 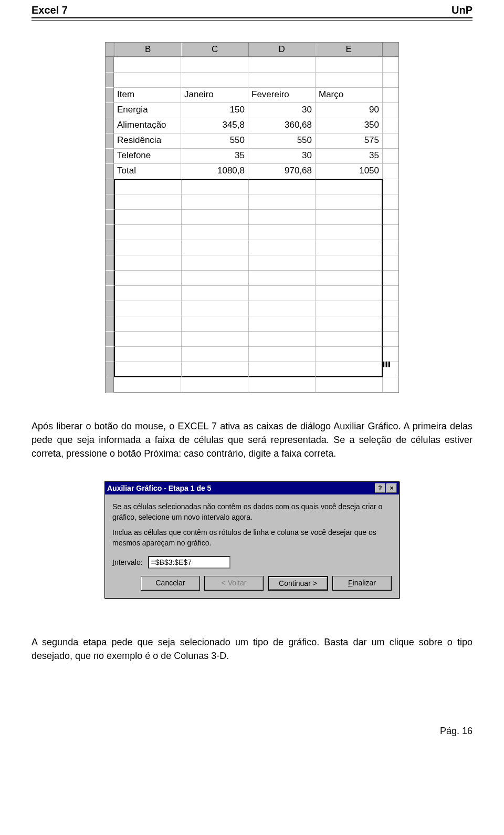 What do you see at coordinates (349, 141) in the screenshot?
I see `cell: 575` at bounding box center [349, 141].